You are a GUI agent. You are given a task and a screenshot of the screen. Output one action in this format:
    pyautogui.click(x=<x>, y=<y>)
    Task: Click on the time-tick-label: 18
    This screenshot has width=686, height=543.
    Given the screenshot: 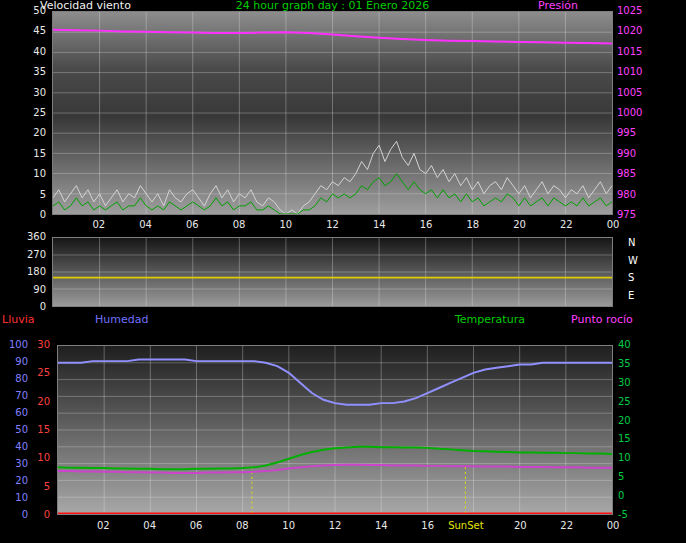 What is the action you would take?
    pyautogui.click(x=472, y=224)
    